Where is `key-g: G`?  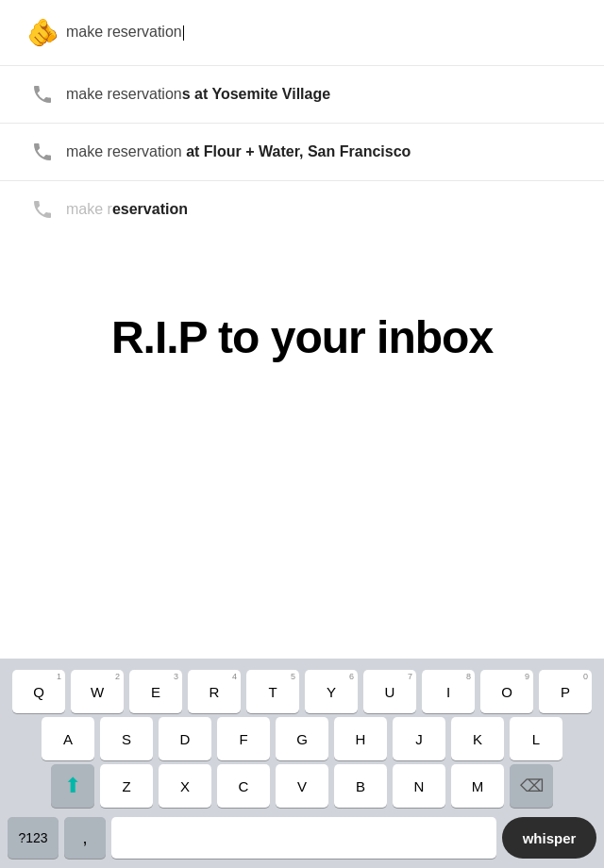 key-g: G is located at coordinates (302, 739).